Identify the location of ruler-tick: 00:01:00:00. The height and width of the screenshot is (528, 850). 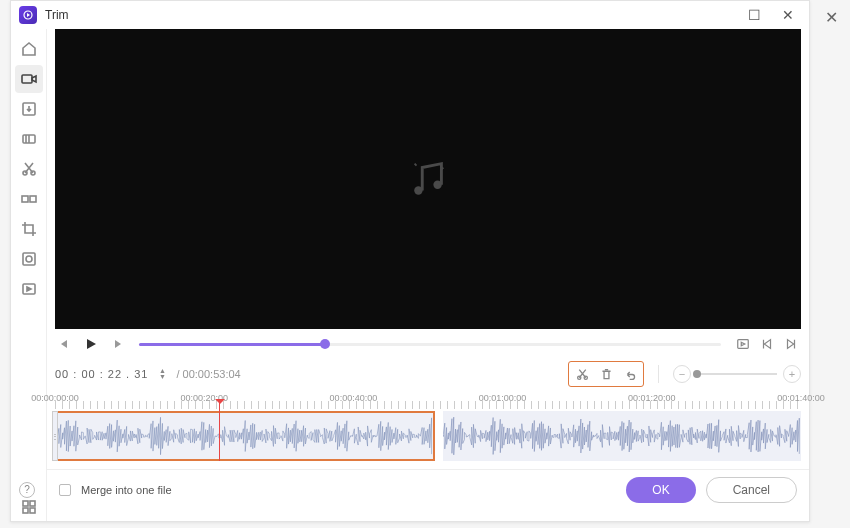
(503, 398).